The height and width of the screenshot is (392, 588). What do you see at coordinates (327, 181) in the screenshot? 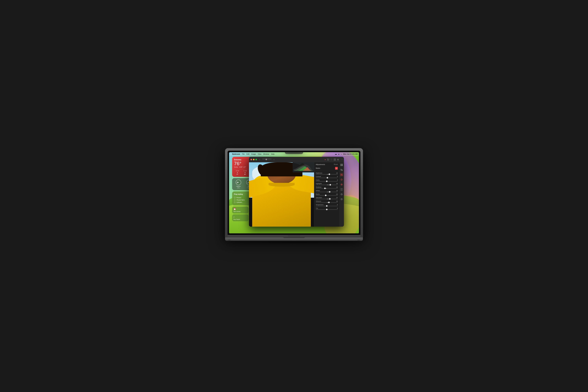
I see `clarity-thumb` at bounding box center [327, 181].